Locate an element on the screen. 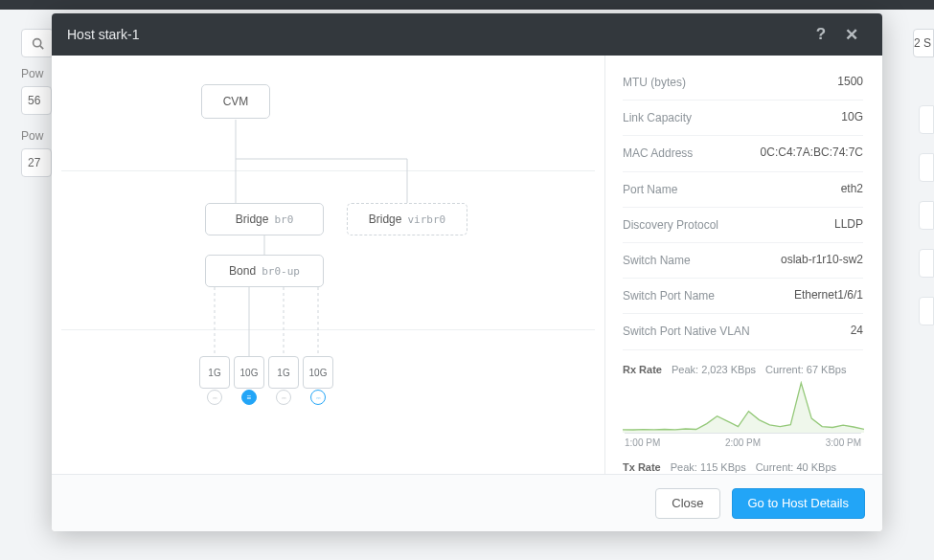  port-status-icon: ≡ is located at coordinates (249, 397).